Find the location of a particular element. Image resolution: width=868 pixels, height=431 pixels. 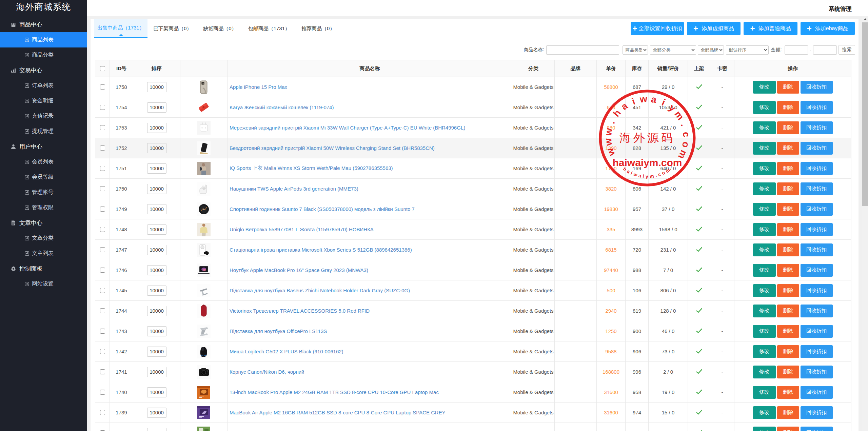

svg-text: 海外源码 is located at coordinates (647, 138).